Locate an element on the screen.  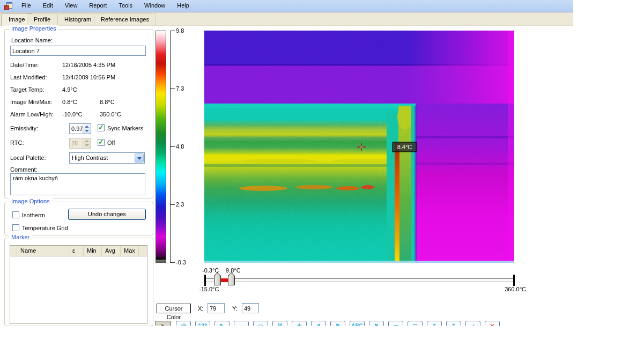
cursor-x-input is located at coordinates (216, 308).